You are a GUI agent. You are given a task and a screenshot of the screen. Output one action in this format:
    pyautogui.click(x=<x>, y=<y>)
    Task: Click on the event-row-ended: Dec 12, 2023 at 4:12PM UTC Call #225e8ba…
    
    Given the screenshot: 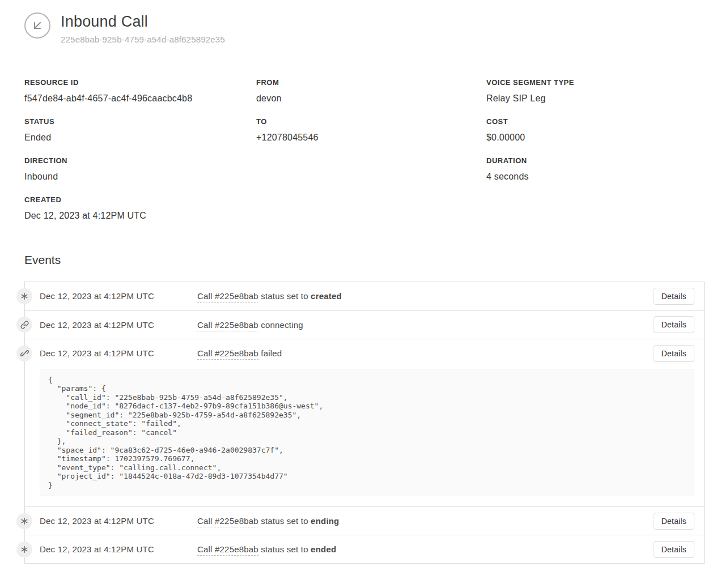 What is the action you would take?
    pyautogui.click(x=364, y=549)
    